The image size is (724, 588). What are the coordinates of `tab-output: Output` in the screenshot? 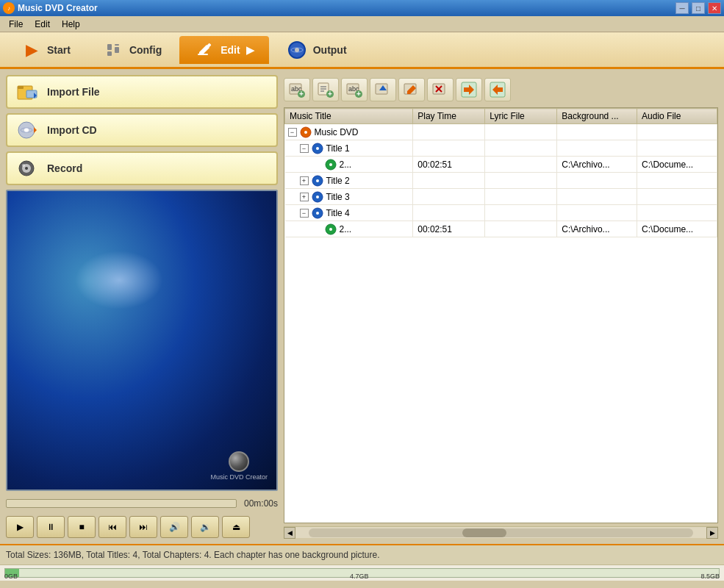 It's located at (317, 50).